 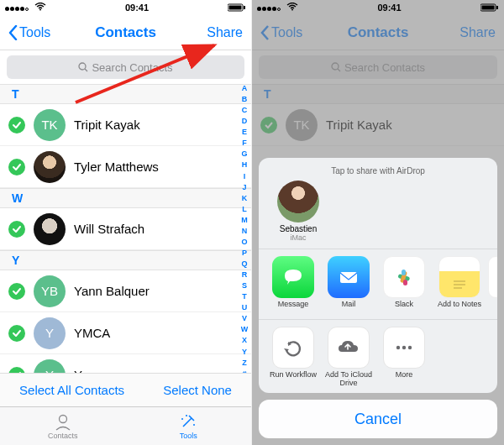 What do you see at coordinates (189, 427) in the screenshot?
I see `tab-tools: Tools` at bounding box center [189, 427].